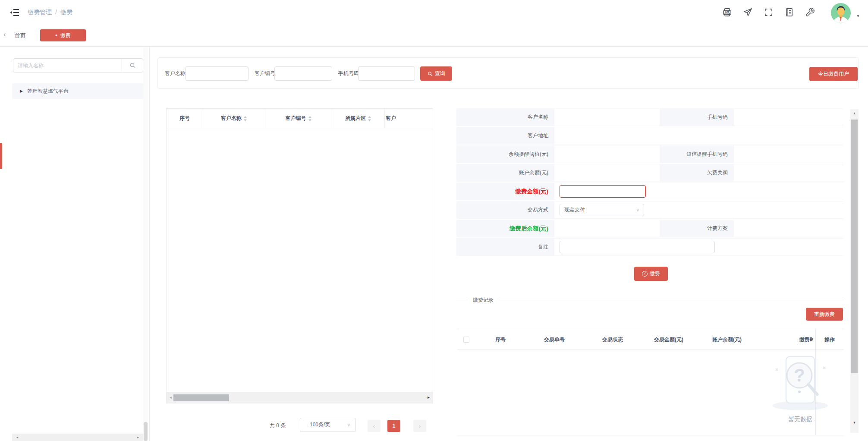 The image size is (868, 441). I want to click on sidebar-collapse-icon, so click(15, 13).